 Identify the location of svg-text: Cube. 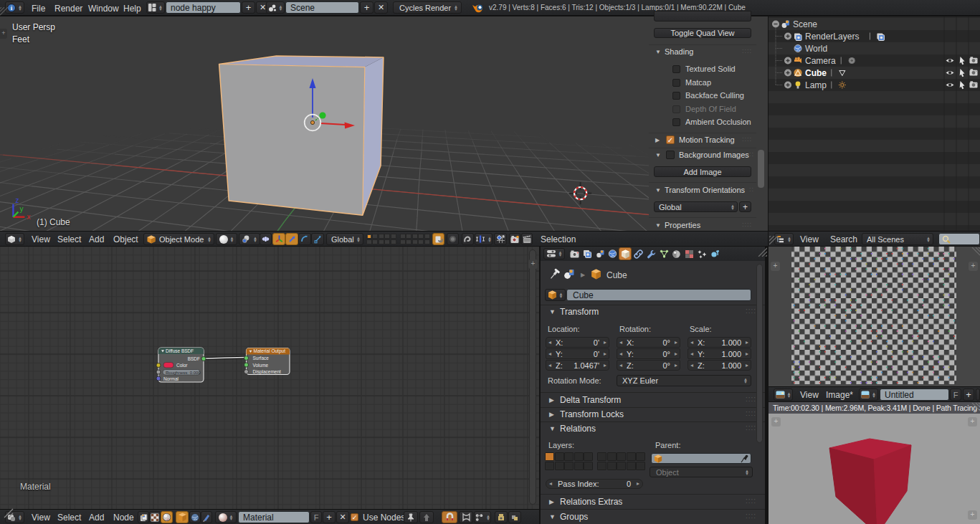
(816, 73).